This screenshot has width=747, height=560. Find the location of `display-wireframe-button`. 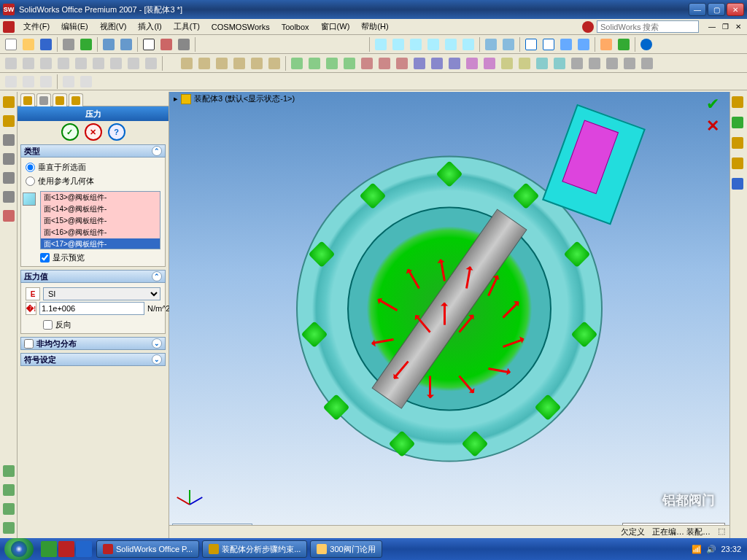

display-wireframe-button is located at coordinates (531, 44).